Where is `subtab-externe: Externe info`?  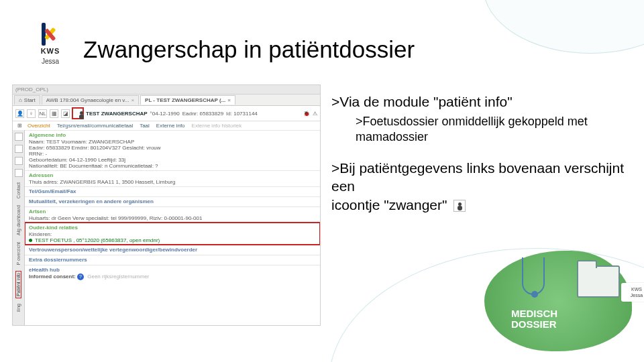
subtab-externe: Externe info is located at coordinates (170, 126).